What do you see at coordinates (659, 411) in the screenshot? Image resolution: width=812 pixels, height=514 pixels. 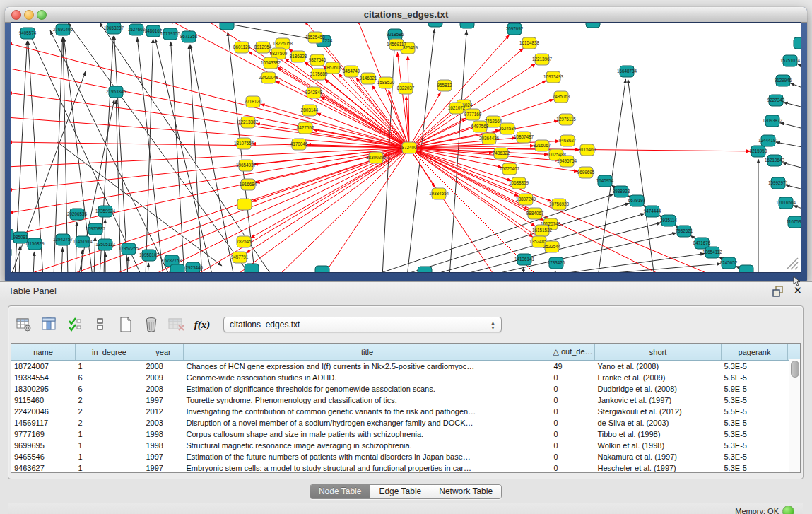 I see `table-cell: Stergiakouli et al. (2012)` at bounding box center [659, 411].